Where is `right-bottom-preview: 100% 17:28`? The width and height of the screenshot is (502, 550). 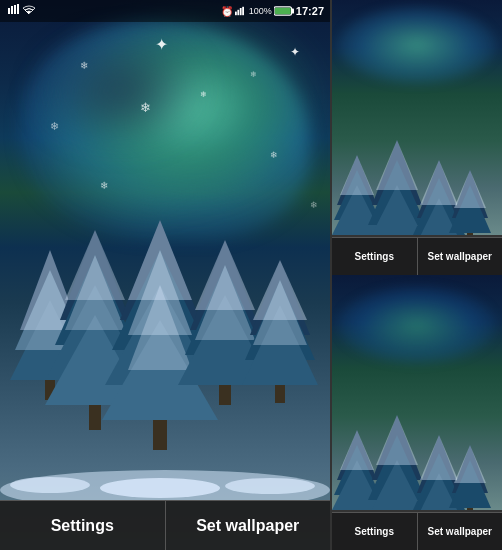
right-bottom-preview: 100% 17:28 is located at coordinates (417, 394).